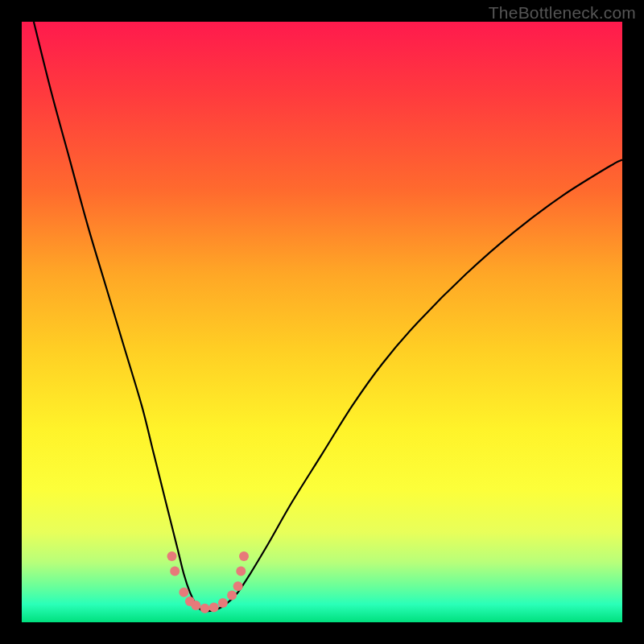 This screenshot has width=644, height=644. What do you see at coordinates (208, 583) in the screenshot?
I see `highlight-markers-group` at bounding box center [208, 583].